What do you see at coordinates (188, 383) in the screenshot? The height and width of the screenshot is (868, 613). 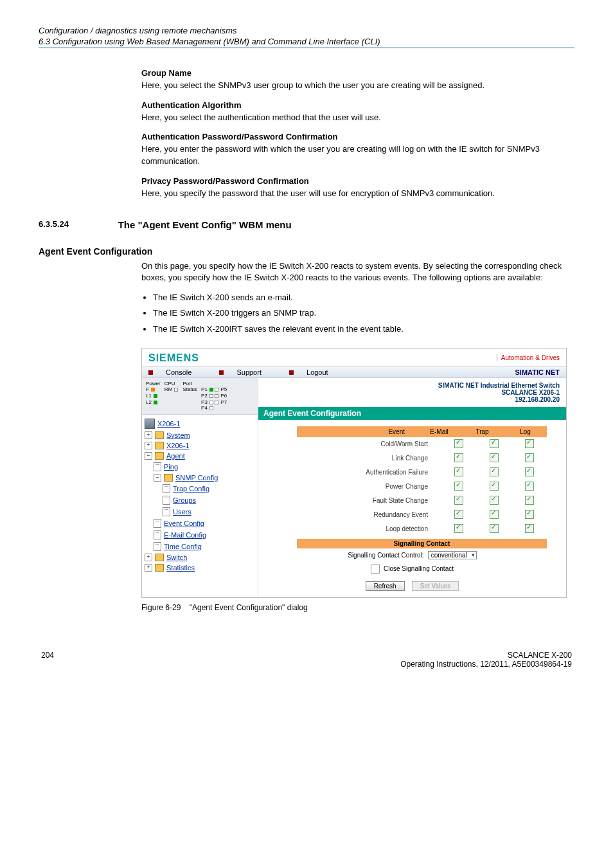 I see `status-port: Port` at bounding box center [188, 383].